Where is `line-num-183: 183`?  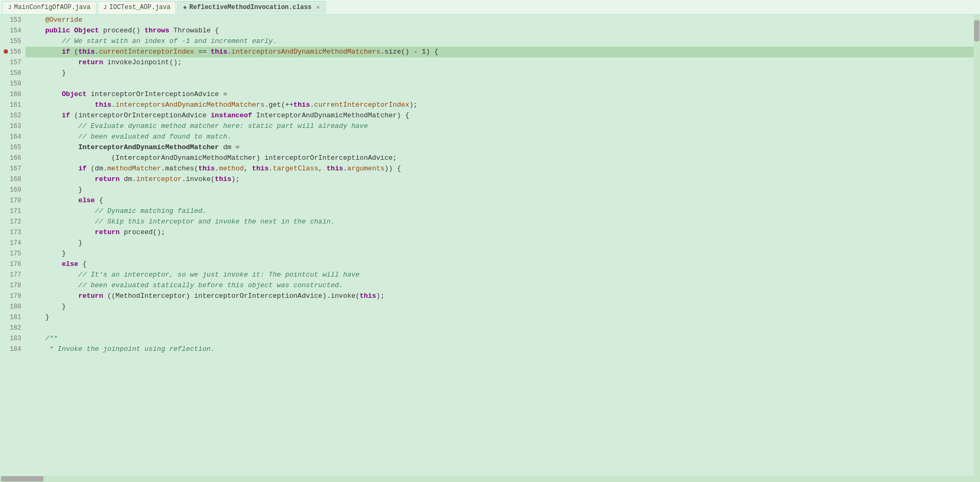 line-num-183: 183 is located at coordinates (13, 339).